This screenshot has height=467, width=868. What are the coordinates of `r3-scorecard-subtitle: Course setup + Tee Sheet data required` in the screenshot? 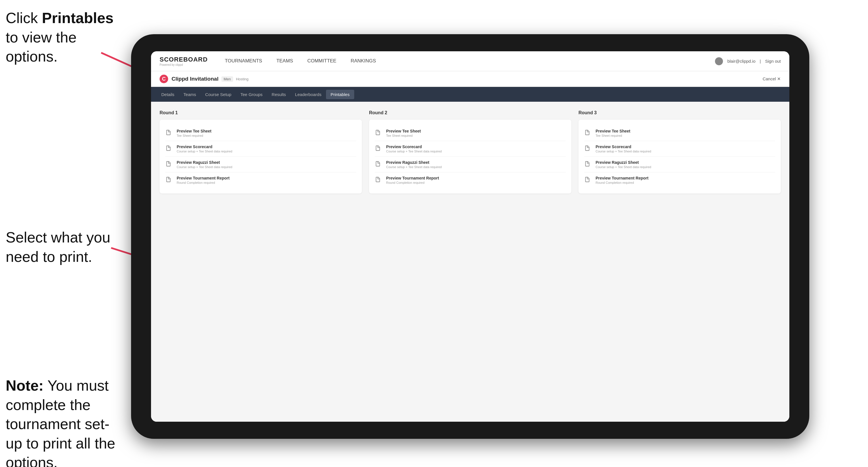 It's located at (623, 151).